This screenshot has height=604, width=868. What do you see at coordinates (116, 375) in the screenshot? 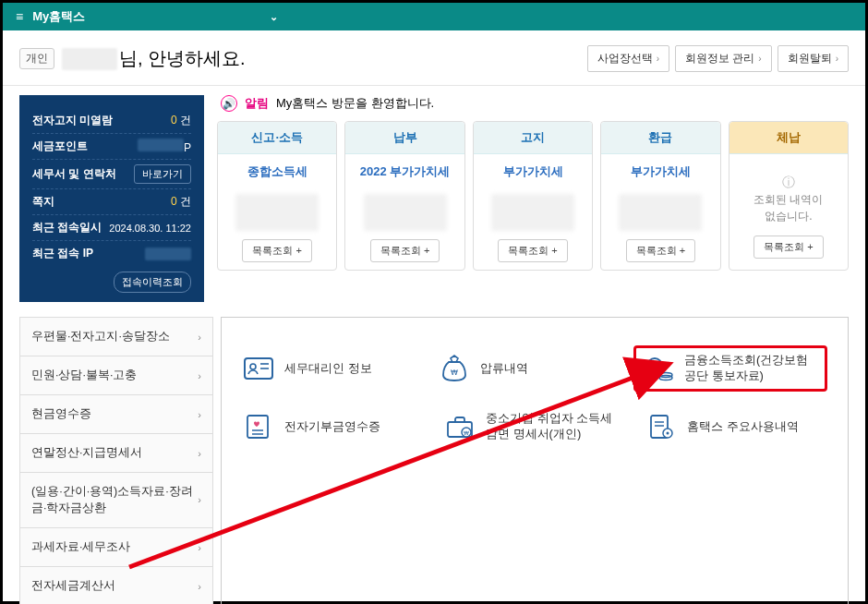
I see `menu-item-complaint: 민원·상담·불복·고충›` at bounding box center [116, 375].